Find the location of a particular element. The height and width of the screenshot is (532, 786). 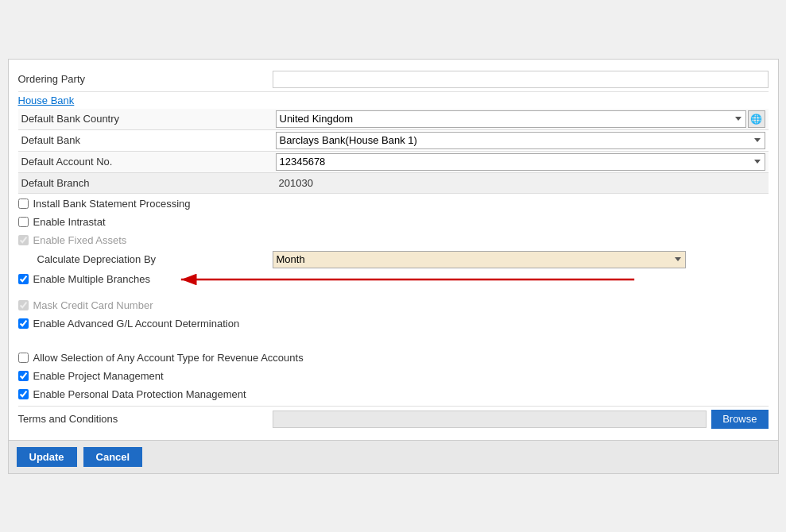

default-bank-select: Barclays Bank(House Bank 1) HSBC Lloyds is located at coordinates (521, 141).